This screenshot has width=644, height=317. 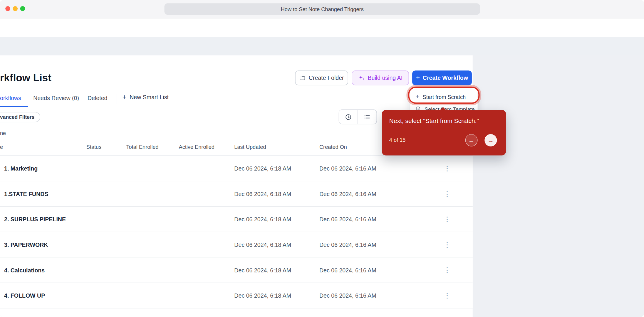 I want to click on tab-deleted: Deleted, so click(x=98, y=98).